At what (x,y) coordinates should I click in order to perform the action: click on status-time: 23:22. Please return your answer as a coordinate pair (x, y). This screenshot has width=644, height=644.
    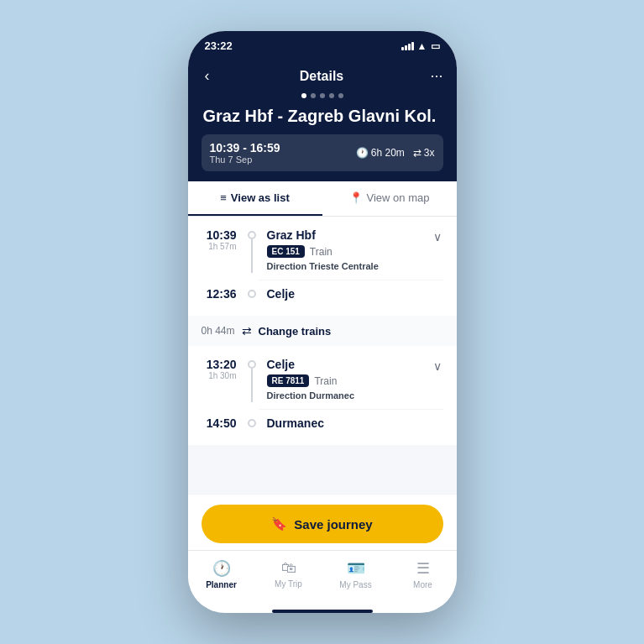
    Looking at the image, I should click on (218, 45).